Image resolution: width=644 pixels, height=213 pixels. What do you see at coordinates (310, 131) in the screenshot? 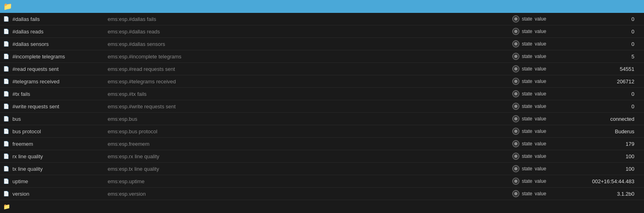
I see `row-topic: ems:esp.bus protocol` at bounding box center [310, 131].